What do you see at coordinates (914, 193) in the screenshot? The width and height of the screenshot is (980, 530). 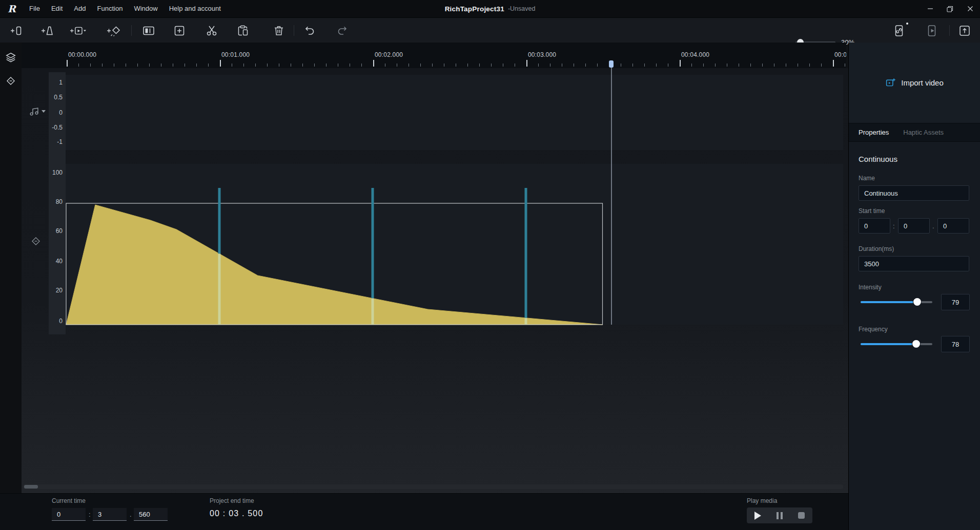 I see `name-input` at bounding box center [914, 193].